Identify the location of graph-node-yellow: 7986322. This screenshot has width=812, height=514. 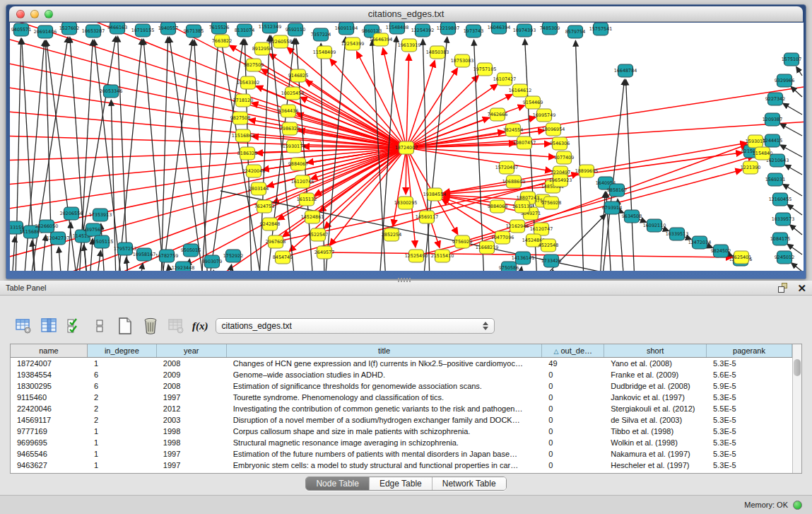
(290, 129).